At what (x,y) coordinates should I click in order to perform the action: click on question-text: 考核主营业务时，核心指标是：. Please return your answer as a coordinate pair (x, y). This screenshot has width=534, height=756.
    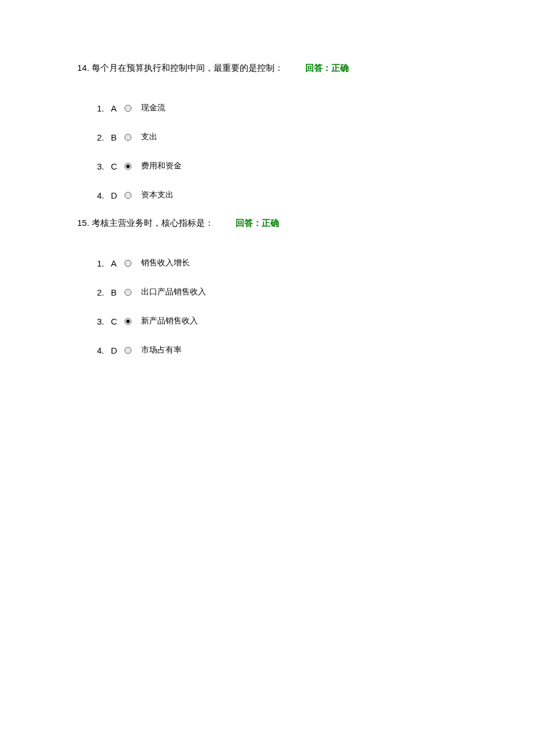
    Looking at the image, I should click on (153, 223).